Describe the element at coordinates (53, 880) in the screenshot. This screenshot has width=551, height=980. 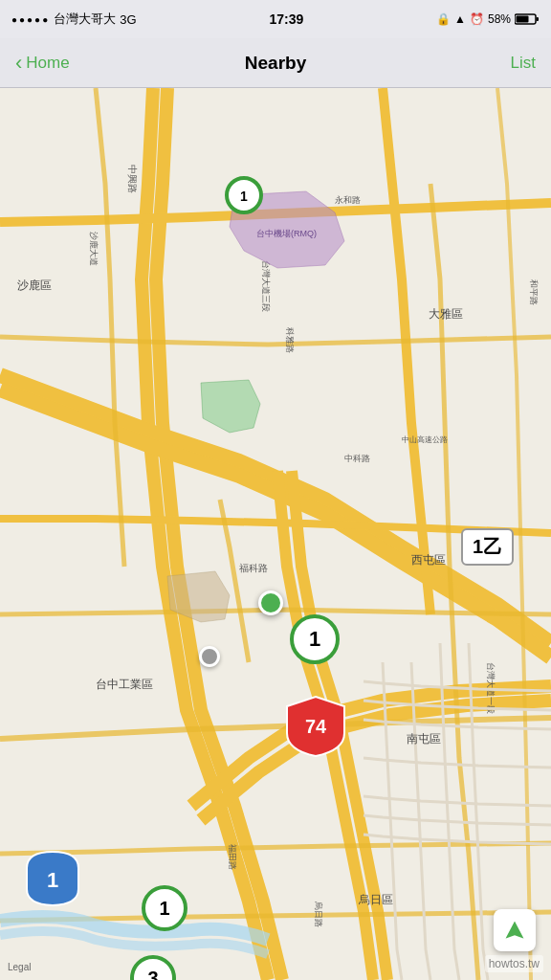
I see `sign-blue-shield-1: 1` at that location.